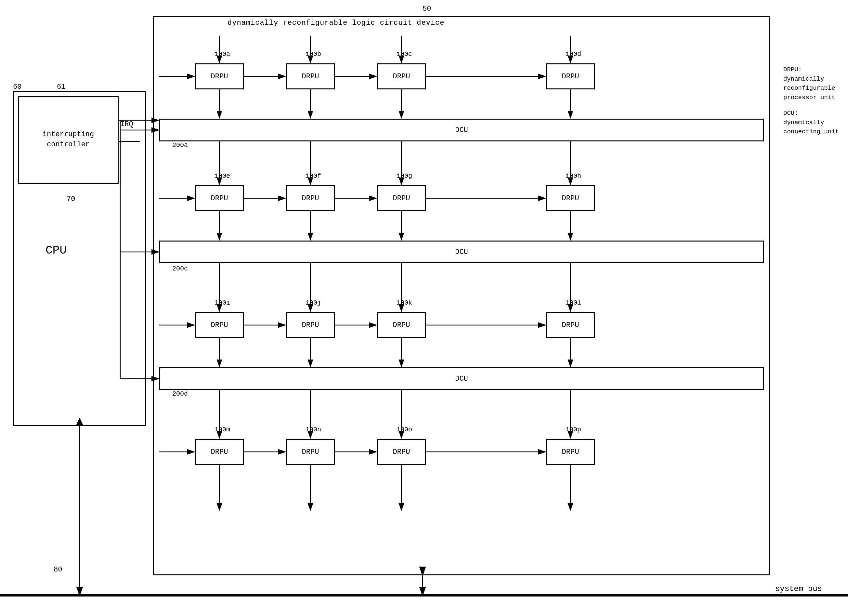 The width and height of the screenshot is (848, 616). Describe the element at coordinates (61, 87) in the screenshot. I see `ref-61: 61` at that location.